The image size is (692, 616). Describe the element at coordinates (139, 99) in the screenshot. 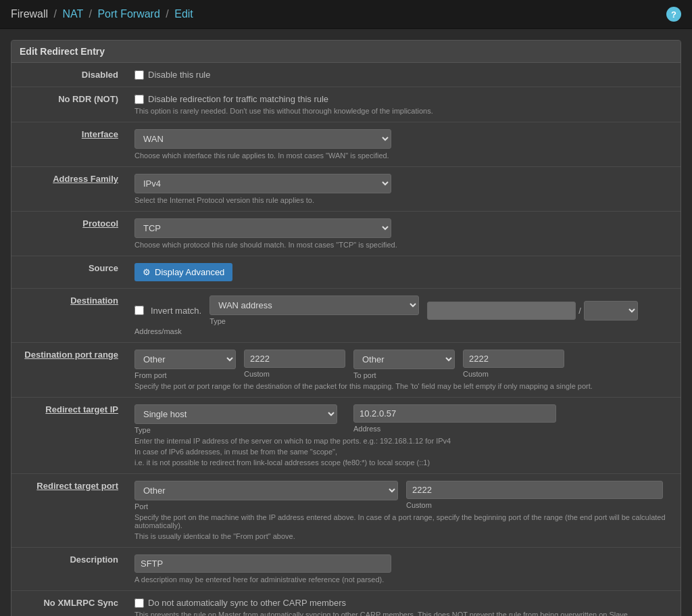

I see `no-rdr-checkbox` at that location.